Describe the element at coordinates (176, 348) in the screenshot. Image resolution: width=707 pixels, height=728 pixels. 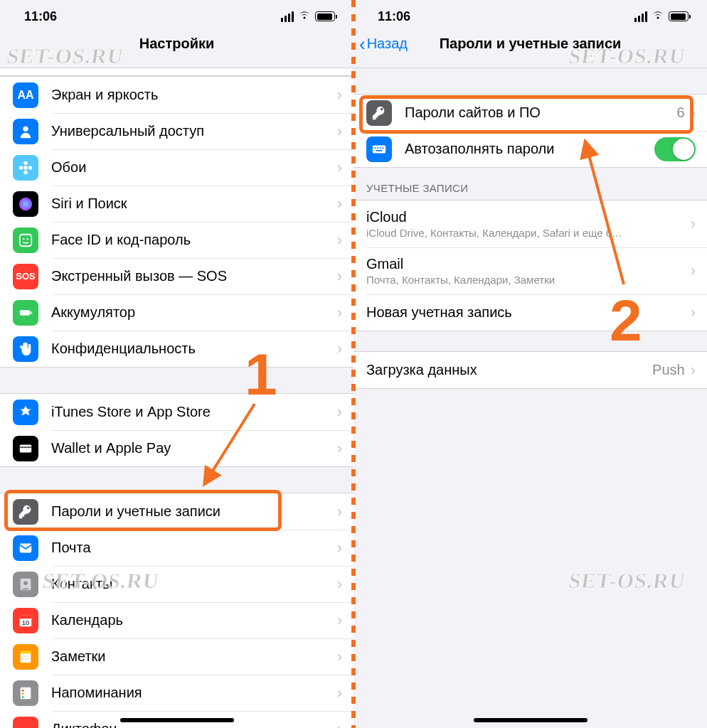
I see `settings-row-privacy: Конфиденциальность›` at that location.